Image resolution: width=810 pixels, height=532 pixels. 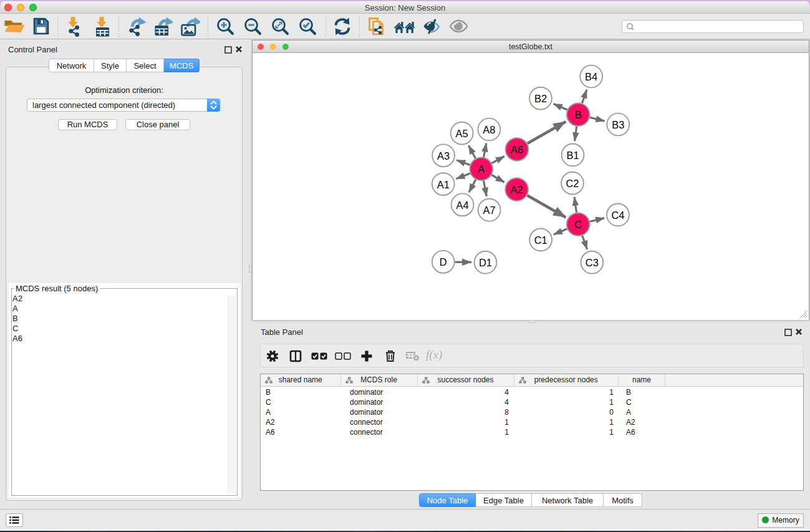 I want to click on svg-text: B1, so click(x=573, y=155).